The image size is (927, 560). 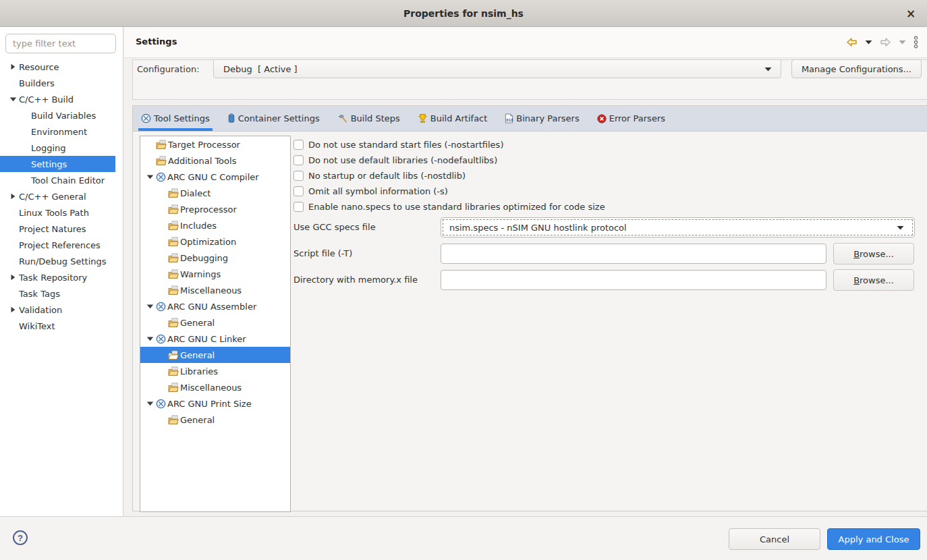 What do you see at coordinates (58, 164) in the screenshot?
I see `sidebar-item-settings: Settings` at bounding box center [58, 164].